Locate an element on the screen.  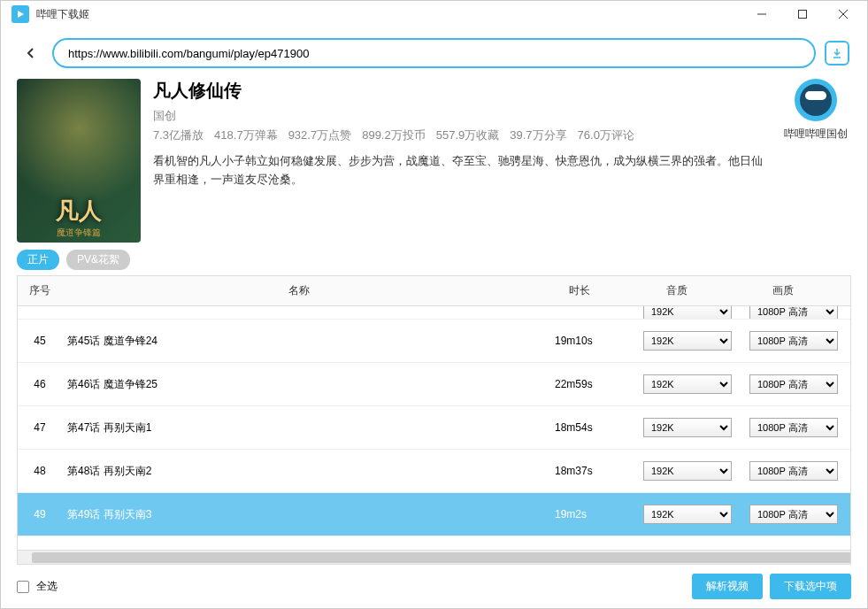
cell-index: 46 is located at coordinates (40, 384).